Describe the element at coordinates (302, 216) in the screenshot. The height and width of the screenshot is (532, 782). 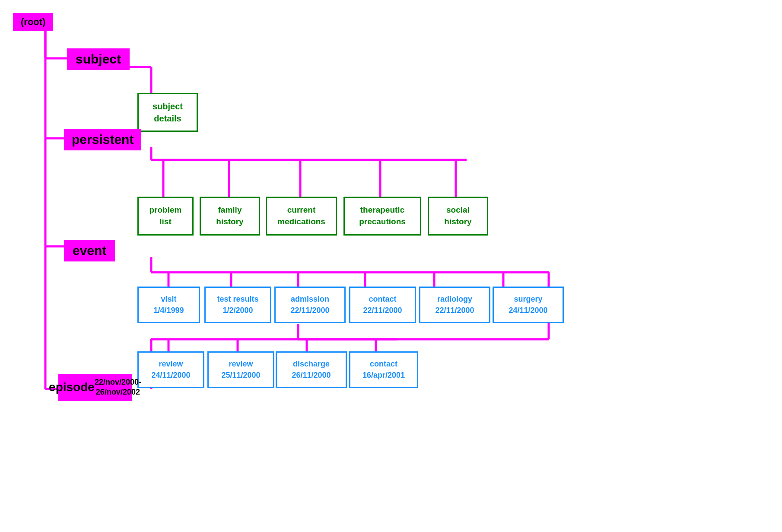
I see `current-medications-label: currentmedications` at that location.